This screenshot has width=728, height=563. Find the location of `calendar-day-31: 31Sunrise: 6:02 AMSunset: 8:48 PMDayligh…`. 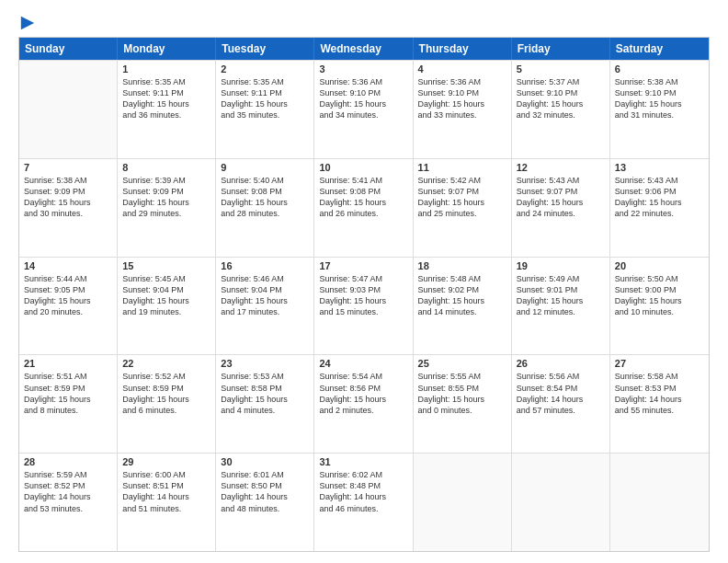

calendar-day-31: 31Sunrise: 6:02 AMSunset: 8:48 PMDayligh… is located at coordinates (364, 502).